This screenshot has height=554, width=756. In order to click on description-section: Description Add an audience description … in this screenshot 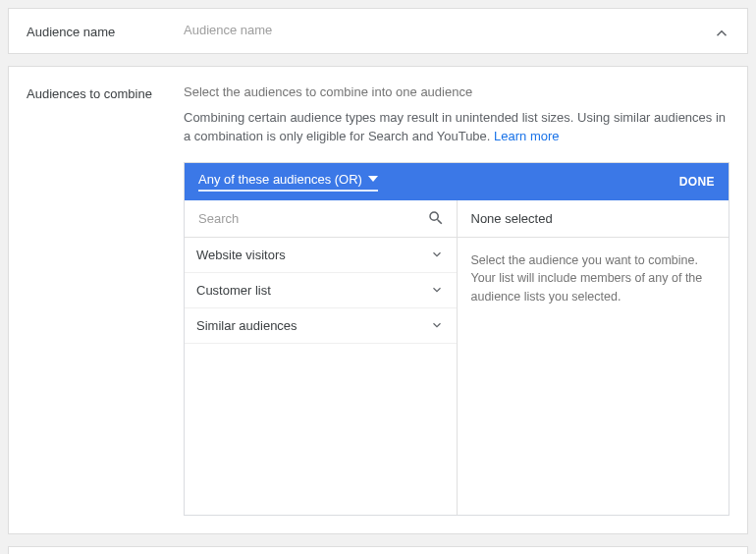, I will do `click(378, 550)`.